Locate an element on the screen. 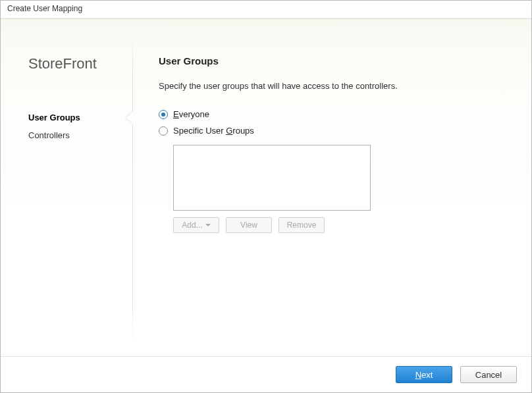 The width and height of the screenshot is (532, 393). cancel-button: Cancel is located at coordinates (489, 375).